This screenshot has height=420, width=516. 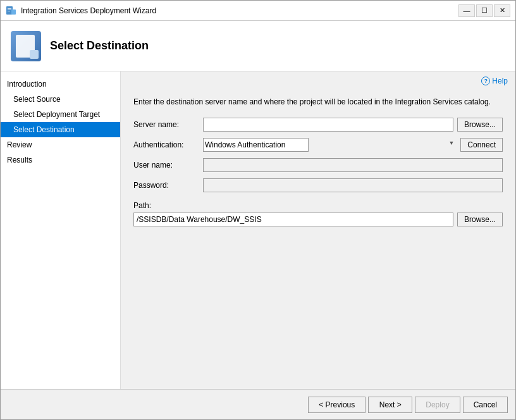 I want to click on title-bar-controls: — ☐ ✕, so click(x=484, y=11).